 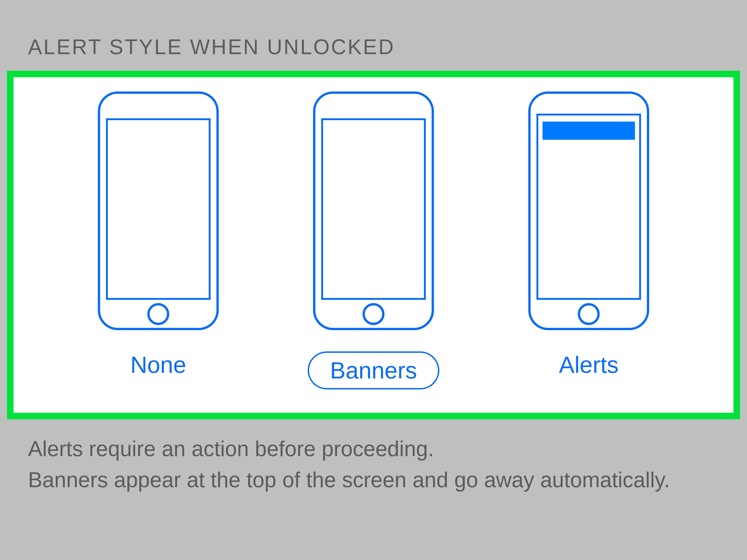 What do you see at coordinates (374, 35) in the screenshot?
I see `section-header: ALERT STYLE WHEN UNLOCKED` at bounding box center [374, 35].